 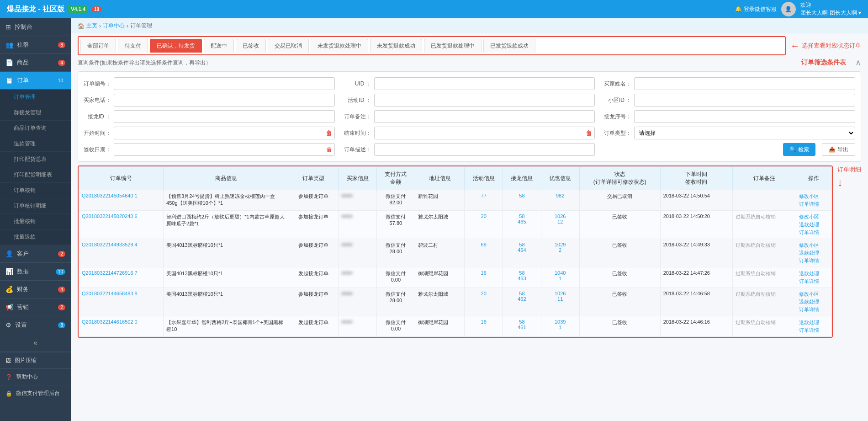 What do you see at coordinates (224, 100) in the screenshot?
I see `buyer-phone-input` at bounding box center [224, 100].